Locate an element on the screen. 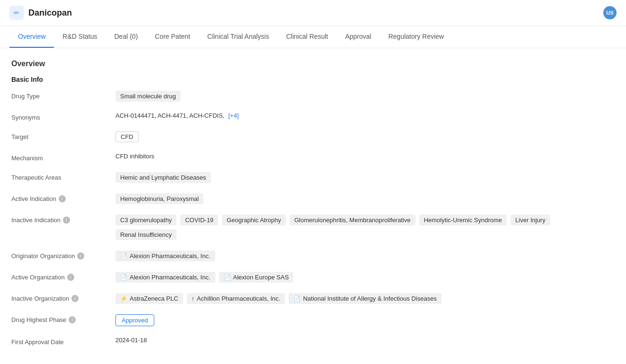 This screenshot has height=364, width=626. inactive-indication-info-icon: i is located at coordinates (66, 220).